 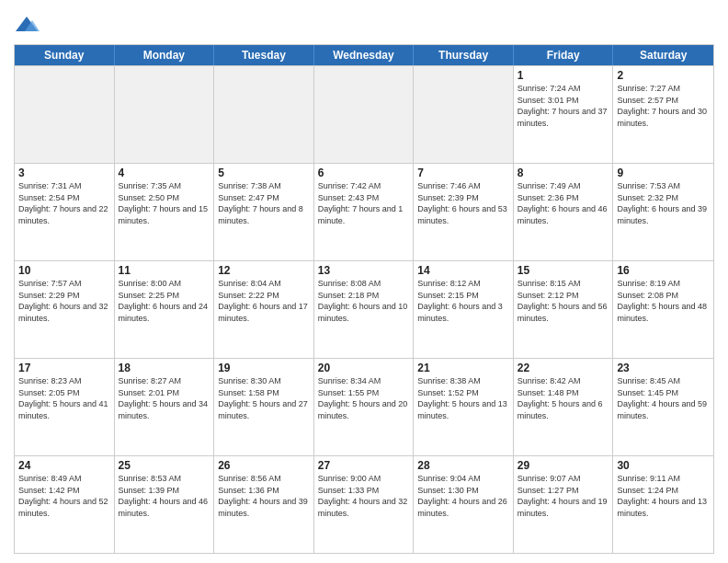 I want to click on day-number: 17, so click(x=64, y=368).